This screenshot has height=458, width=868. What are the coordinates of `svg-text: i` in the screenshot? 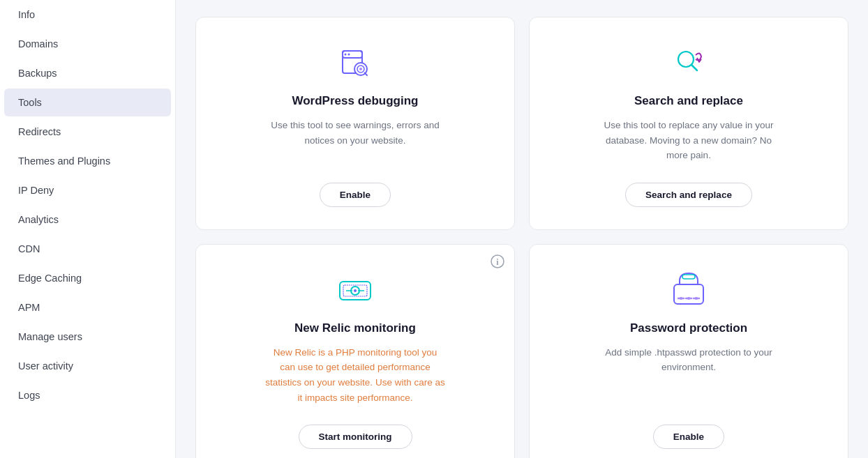 It's located at (497, 262).